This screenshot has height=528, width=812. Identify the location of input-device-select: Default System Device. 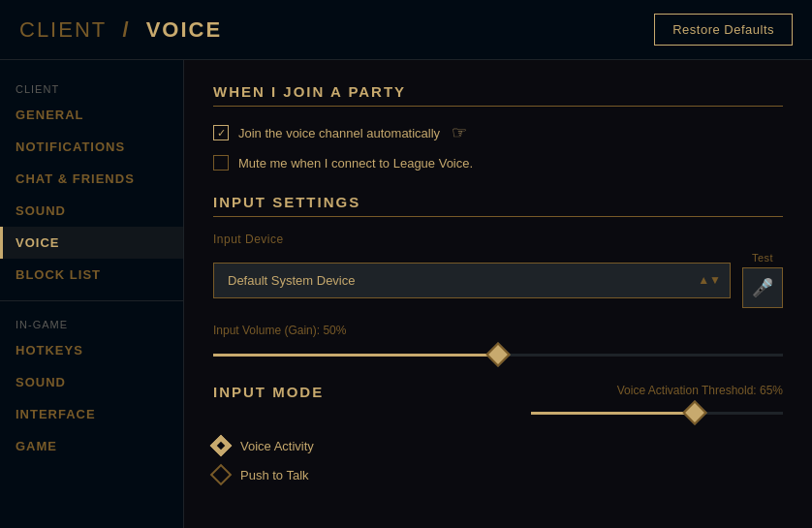
(472, 281).